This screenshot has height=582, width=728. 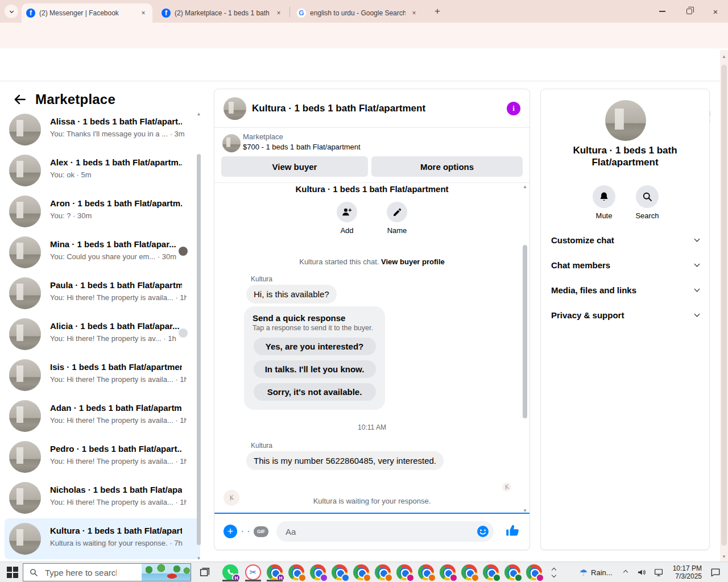 I want to click on banner-source: Marketplace, so click(x=263, y=136).